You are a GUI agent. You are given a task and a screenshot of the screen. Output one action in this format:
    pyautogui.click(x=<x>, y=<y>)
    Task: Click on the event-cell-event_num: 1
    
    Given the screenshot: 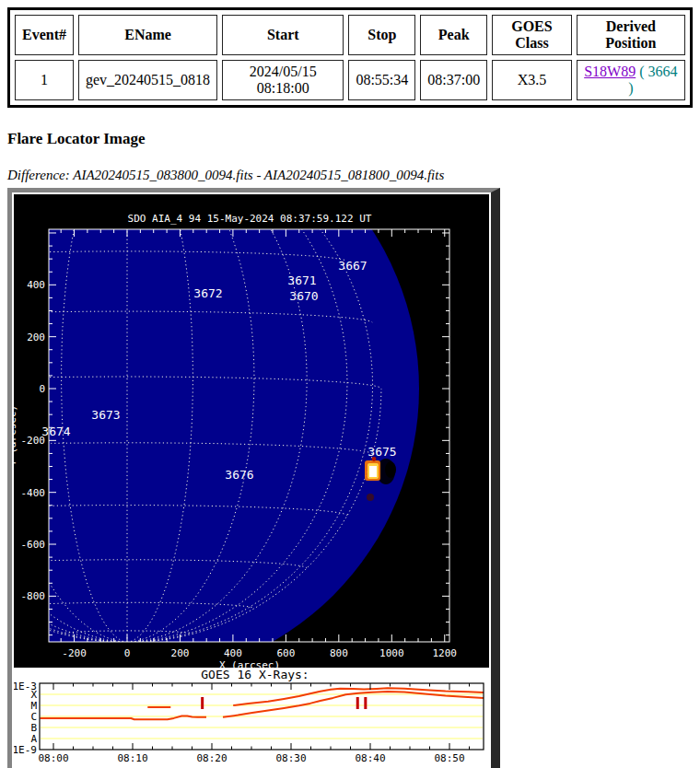 What is the action you would take?
    pyautogui.click(x=44, y=80)
    